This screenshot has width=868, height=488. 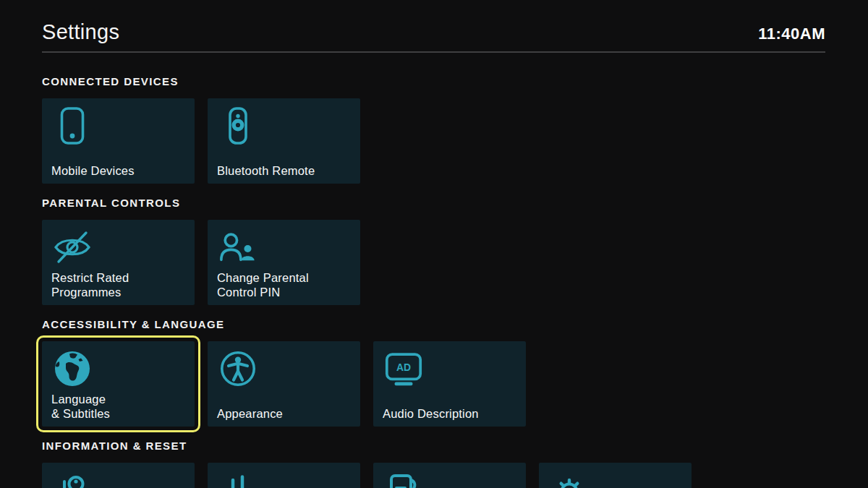 I want to click on tile-label: Change Parental Control PIN, so click(x=263, y=285).